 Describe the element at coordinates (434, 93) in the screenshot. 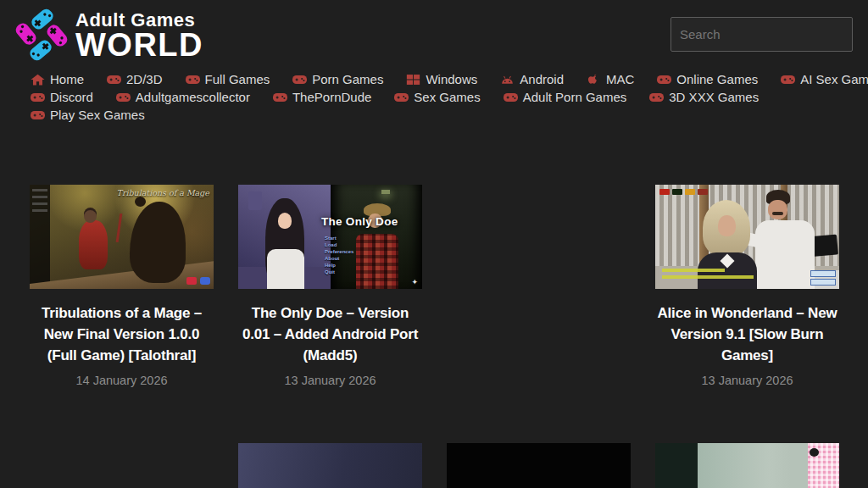

I see `main-nav: Home 2D/3D Full Games Porn Games Windows…` at that location.